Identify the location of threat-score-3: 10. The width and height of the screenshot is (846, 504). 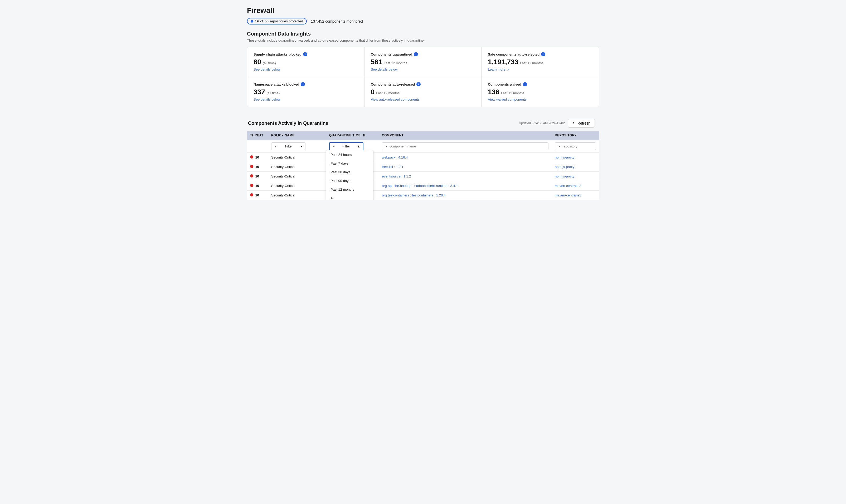
(257, 186).